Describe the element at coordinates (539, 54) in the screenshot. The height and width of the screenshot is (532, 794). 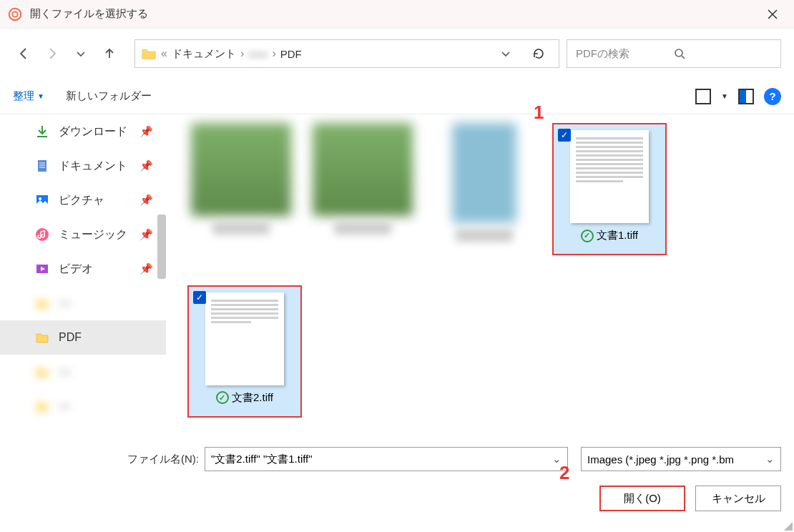
I see `refresh-button` at that location.